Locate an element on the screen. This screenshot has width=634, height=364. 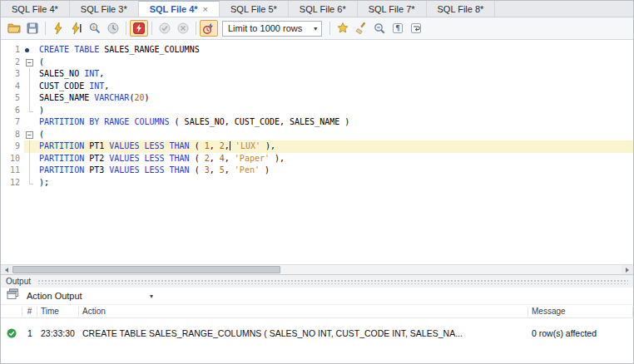
right-triangle-icon is located at coordinates (627, 270).